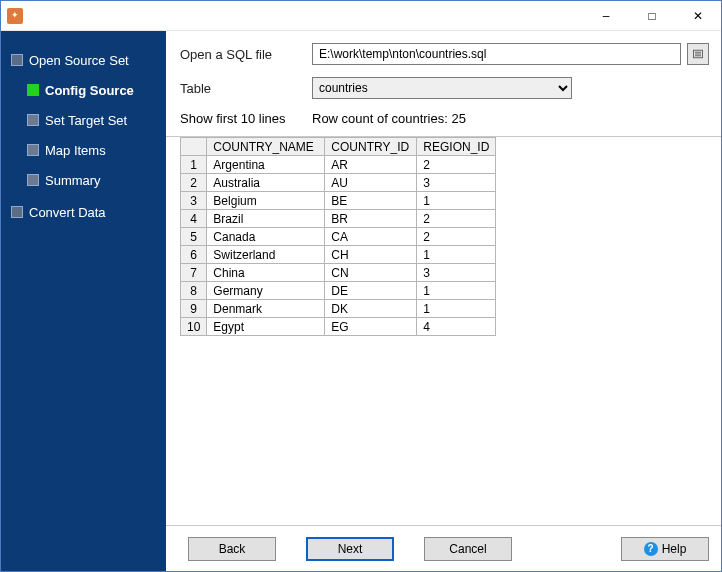  I want to click on table-row: 3BelgiumBE1, so click(338, 201).